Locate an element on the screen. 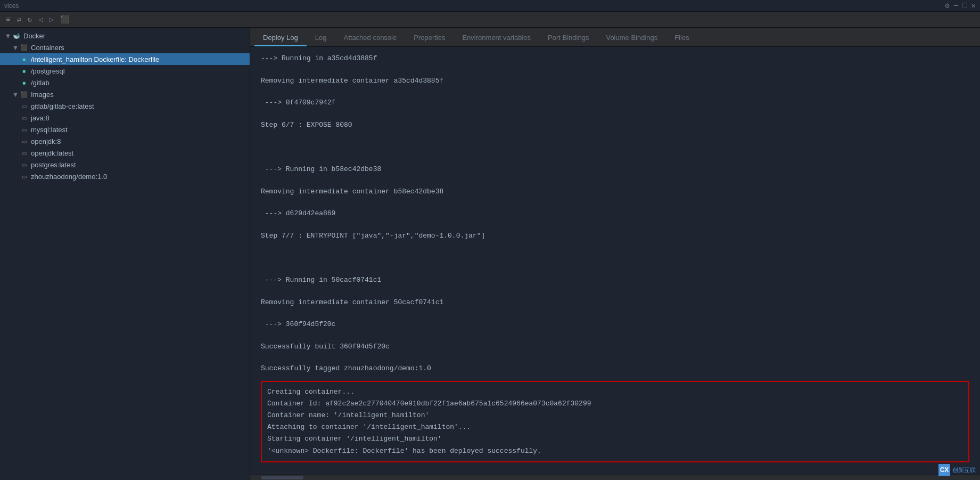 This screenshot has height=480, width=980. sidebar-item-openjdk-latest: ▭ openjdk:latest is located at coordinates (125, 153).